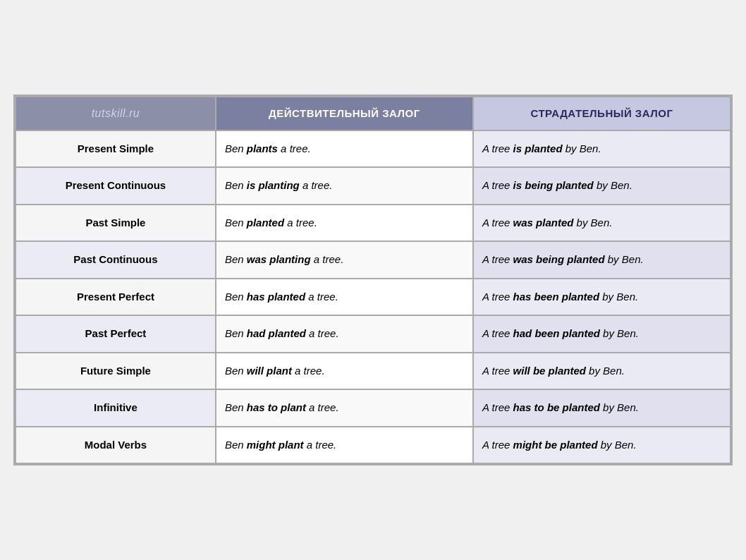 Image resolution: width=746 pixels, height=560 pixels. Describe the element at coordinates (116, 186) in the screenshot. I see `tense-name-cell: Present Continuous` at that location.